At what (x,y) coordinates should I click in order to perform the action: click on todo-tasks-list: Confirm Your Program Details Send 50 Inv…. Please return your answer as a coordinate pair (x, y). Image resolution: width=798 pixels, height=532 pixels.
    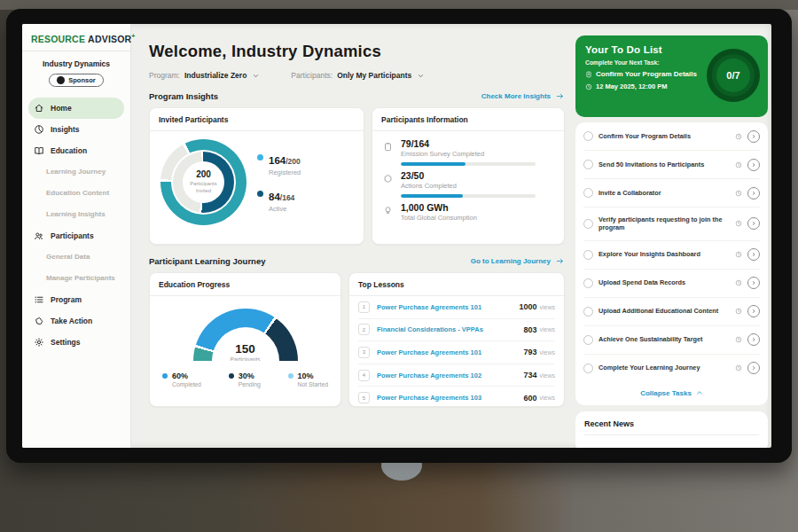
    Looking at the image, I should click on (672, 252).